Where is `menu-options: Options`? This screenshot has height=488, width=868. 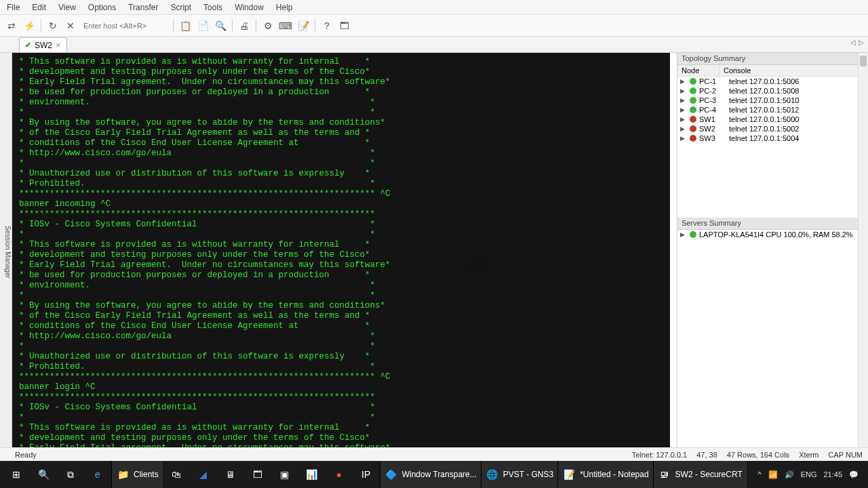 menu-options: Options is located at coordinates (102, 7).